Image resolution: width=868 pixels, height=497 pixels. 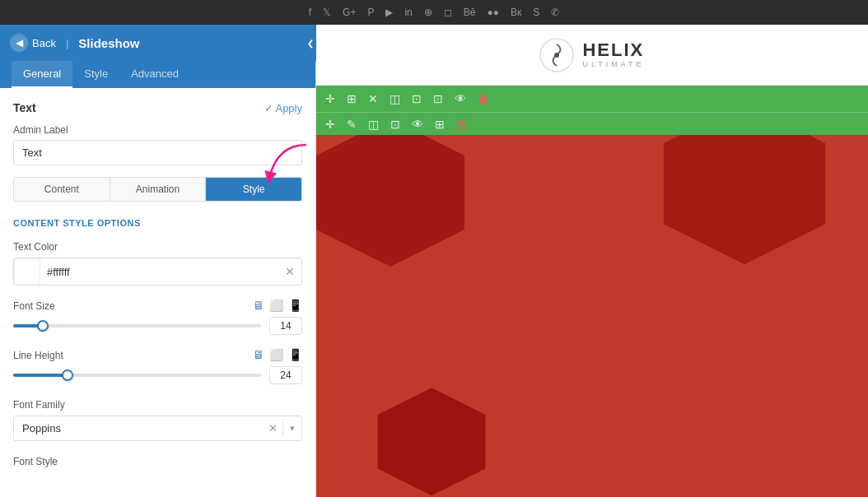 What do you see at coordinates (273, 428) in the screenshot?
I see `font-family-clear-button: ✕` at bounding box center [273, 428].